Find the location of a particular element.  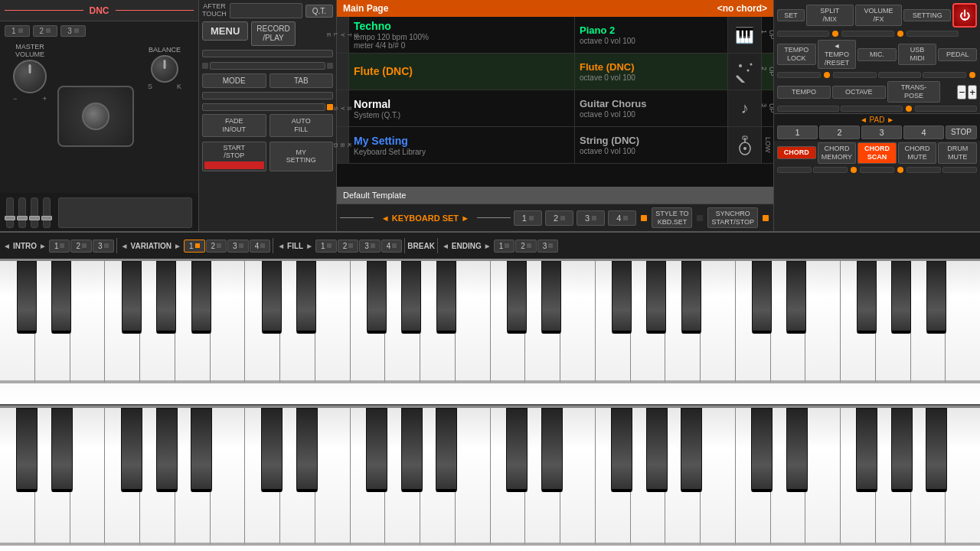

intro-1-button: 1 is located at coordinates (60, 246).